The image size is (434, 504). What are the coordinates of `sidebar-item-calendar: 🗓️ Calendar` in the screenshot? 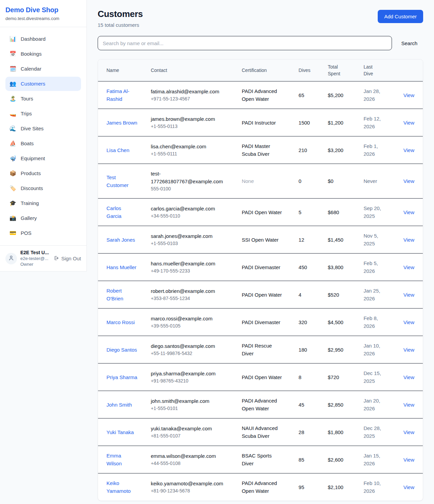 It's located at (43, 69).